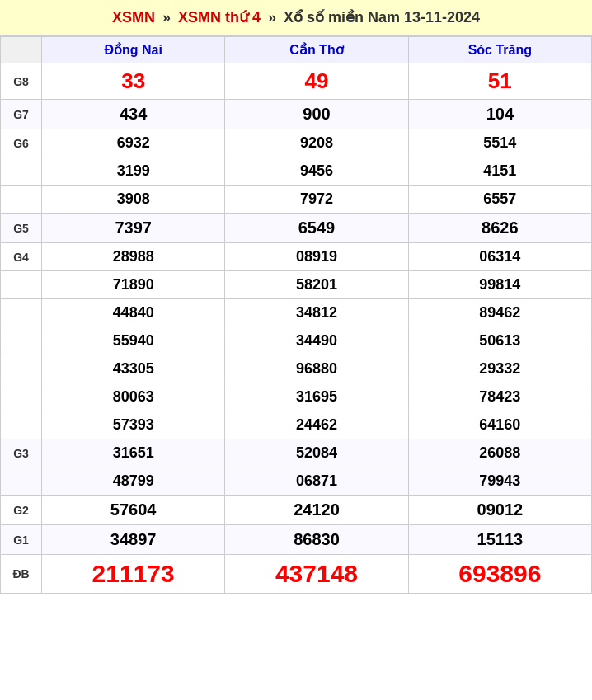 This screenshot has height=700, width=592. What do you see at coordinates (500, 313) in the screenshot?
I see `cell-g4-2-2: 89462` at bounding box center [500, 313].